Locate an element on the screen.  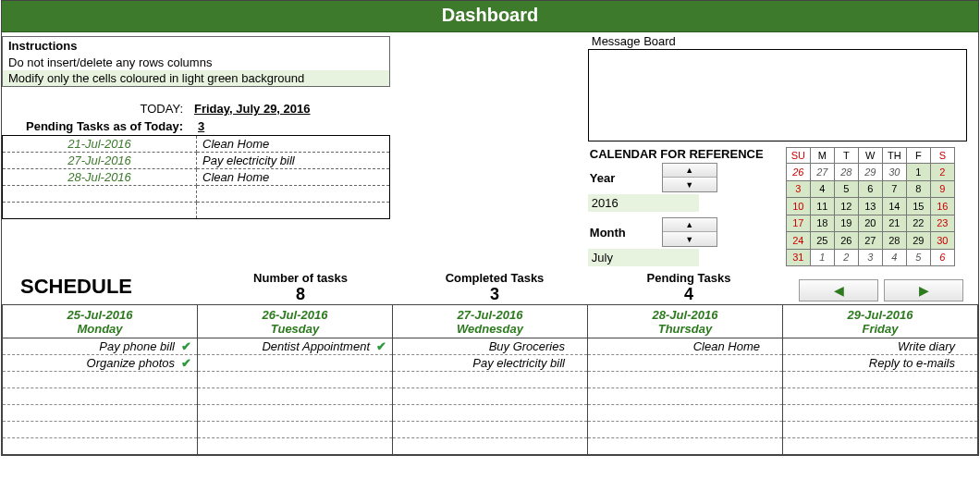
schedule-cell: Organize photos✔ is located at coordinates (100, 363).